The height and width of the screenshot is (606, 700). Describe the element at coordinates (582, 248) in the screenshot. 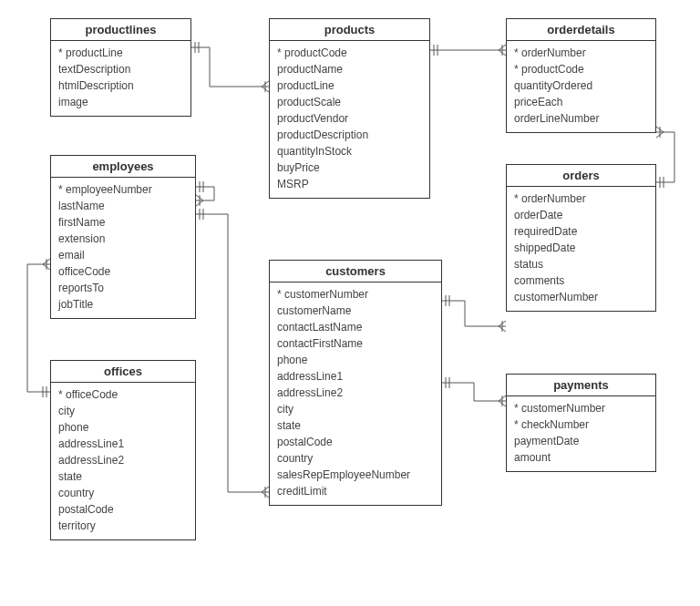

I see `field-shippedDate: shippedDate` at that location.